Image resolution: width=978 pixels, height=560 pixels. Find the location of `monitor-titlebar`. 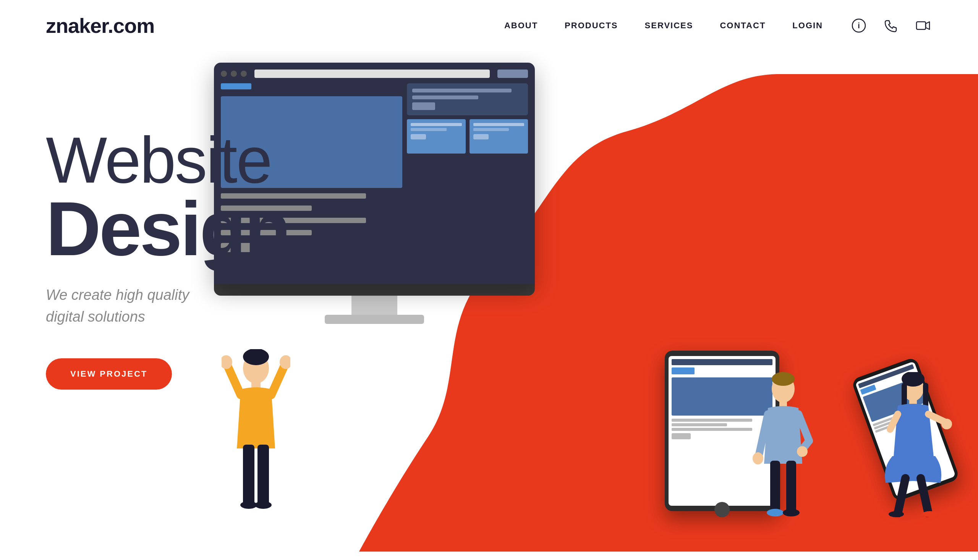

monitor-titlebar is located at coordinates (375, 74).